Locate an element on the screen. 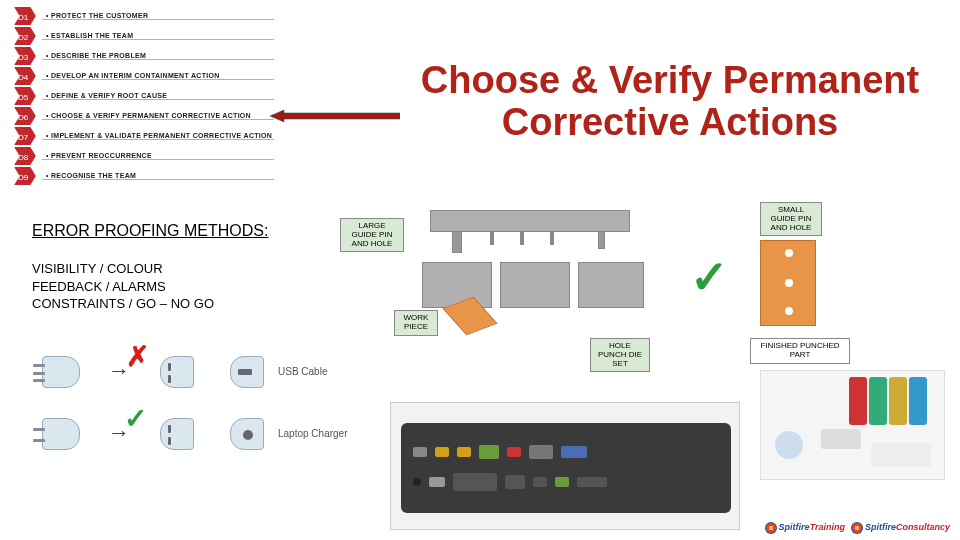  d-step-row: D8PREVENT REOCCURRENCE is located at coordinates (144, 156).